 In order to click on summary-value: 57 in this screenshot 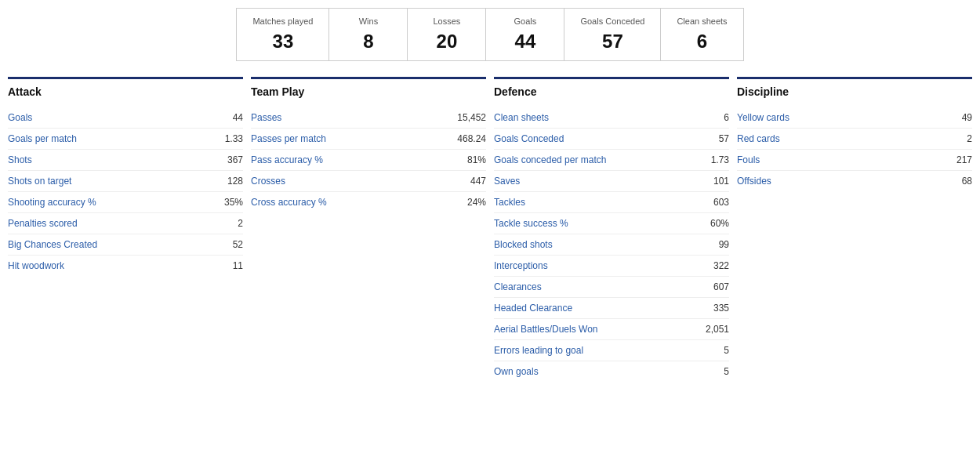, I will do `click(612, 42)`.